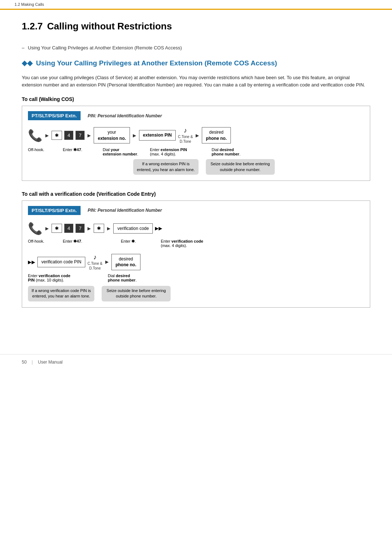 The height and width of the screenshot is (555, 392). I want to click on subsection-title-text: Using Your Calling Privileges at Another…, so click(156, 63).